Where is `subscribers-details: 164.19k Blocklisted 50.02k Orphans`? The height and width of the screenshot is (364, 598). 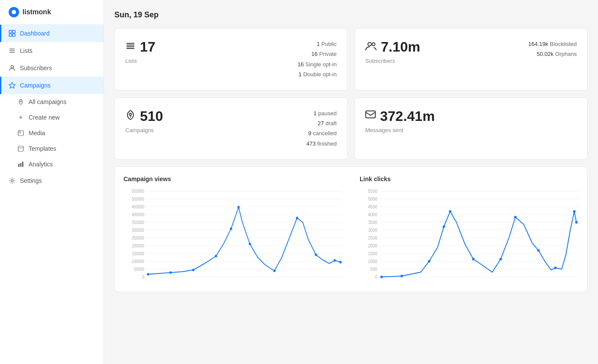
subscribers-details: 164.19k Blocklisted 50.02k Orphans is located at coordinates (552, 49).